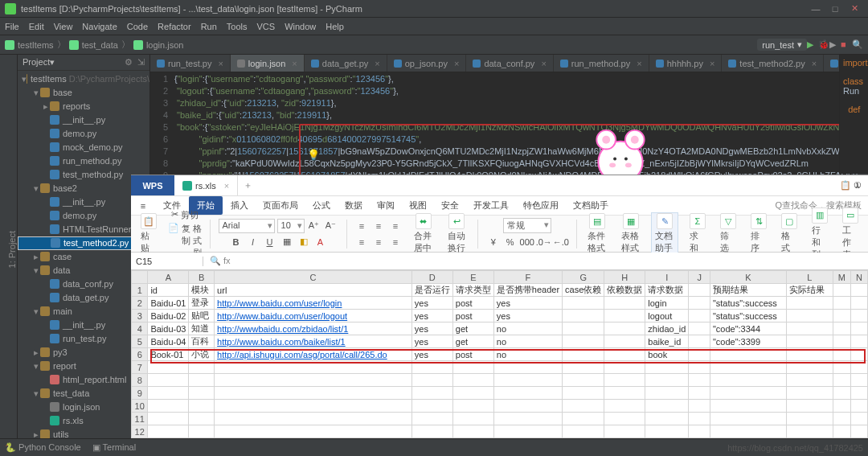 The height and width of the screenshot is (456, 868). Describe the element at coordinates (167, 261) in the screenshot. I see `name-box: C15` at that location.